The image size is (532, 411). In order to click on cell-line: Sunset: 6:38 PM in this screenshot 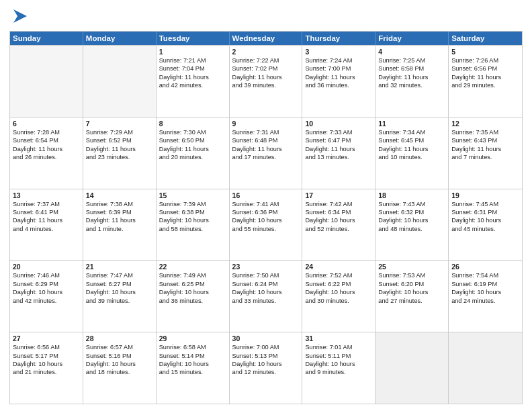, I will do `click(193, 212)`.